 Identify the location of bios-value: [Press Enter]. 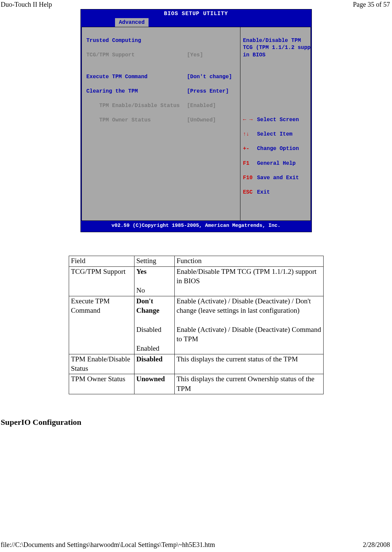
(208, 92).